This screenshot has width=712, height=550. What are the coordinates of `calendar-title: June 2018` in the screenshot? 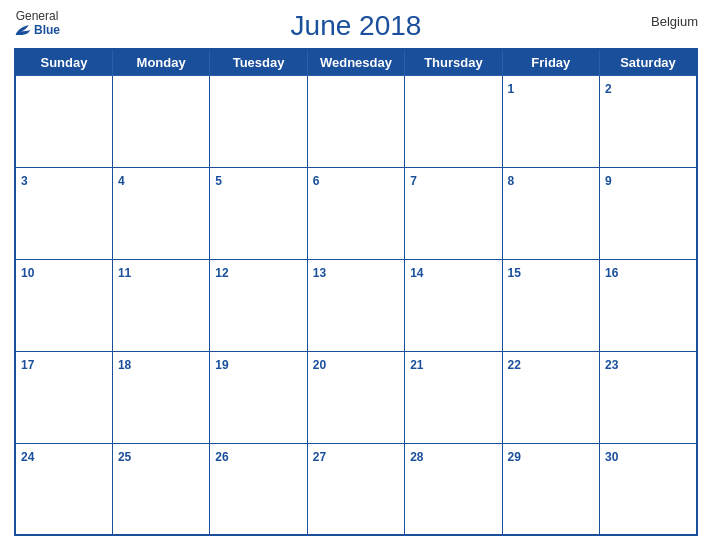 It's located at (356, 26).